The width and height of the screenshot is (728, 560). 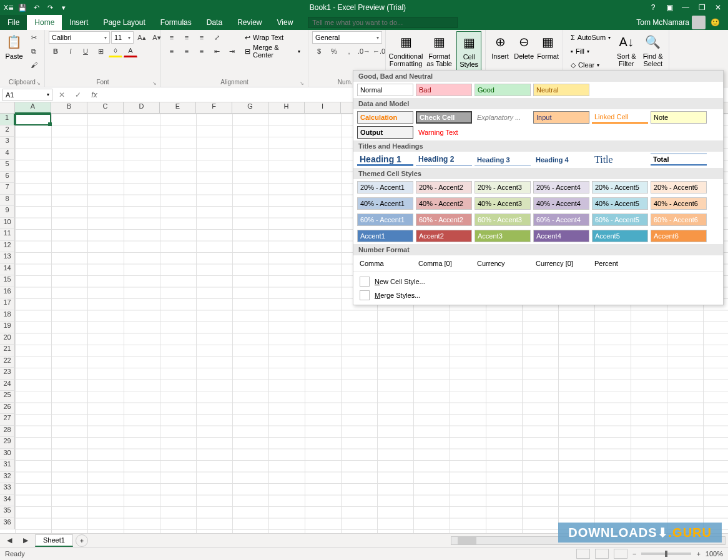 What do you see at coordinates (7, 373) in the screenshot?
I see `row-header: 23` at bounding box center [7, 373].